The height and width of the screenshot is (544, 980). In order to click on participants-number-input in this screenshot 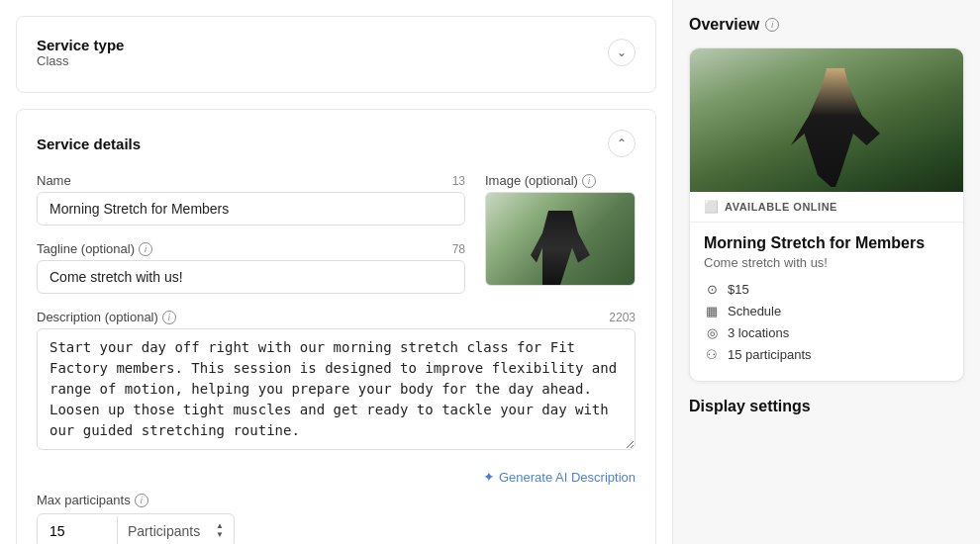, I will do `click(77, 530)`.